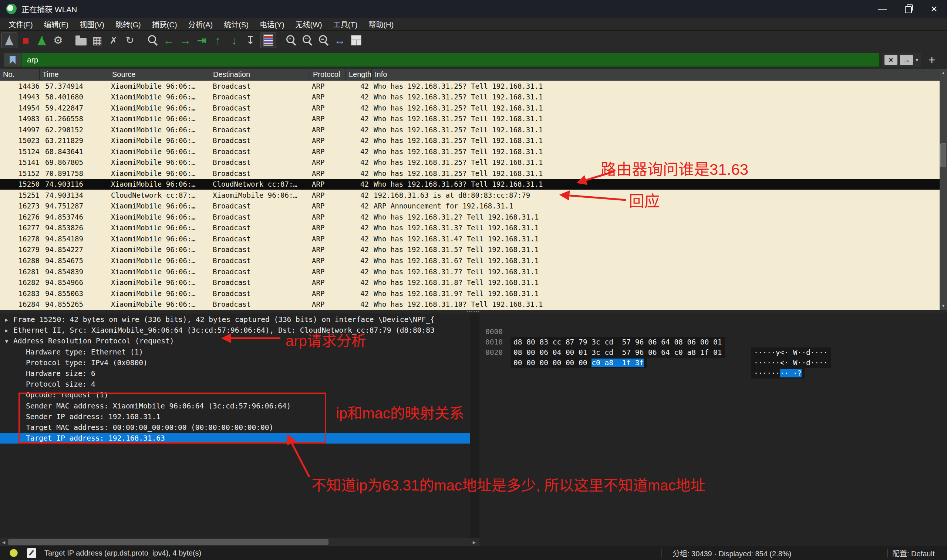  I want to click on packet-list-scrollbar: ▲ ▼, so click(943, 189).